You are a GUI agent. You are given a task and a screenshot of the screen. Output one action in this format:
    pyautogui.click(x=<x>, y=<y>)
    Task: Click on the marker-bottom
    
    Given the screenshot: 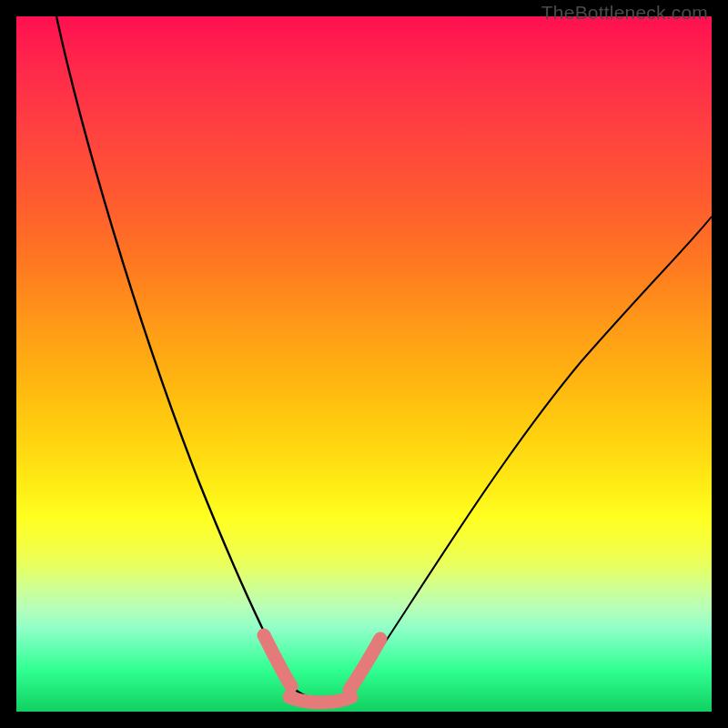 What is the action you would take?
    pyautogui.click(x=320, y=700)
    